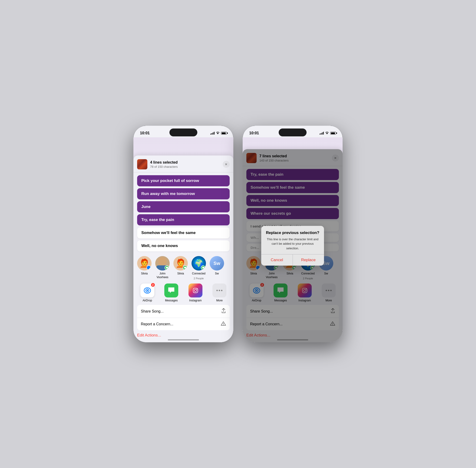  Describe the element at coordinates (217, 274) in the screenshot. I see `contact-name-sw-1: Sw` at that location.